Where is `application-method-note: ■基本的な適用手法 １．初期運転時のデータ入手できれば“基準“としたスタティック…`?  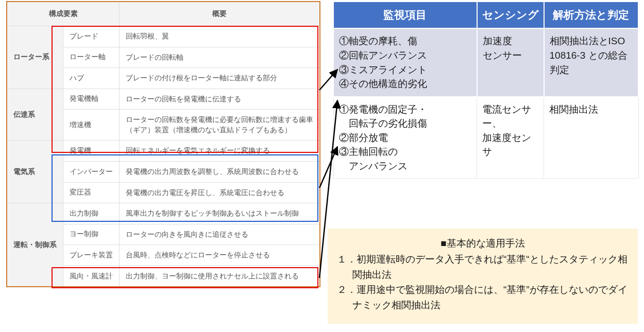
application-method-note: ■基本的な適用手法 １．初期運転時のデータ入手できれば“基準“としたスタティック… is located at coordinates (483, 276).